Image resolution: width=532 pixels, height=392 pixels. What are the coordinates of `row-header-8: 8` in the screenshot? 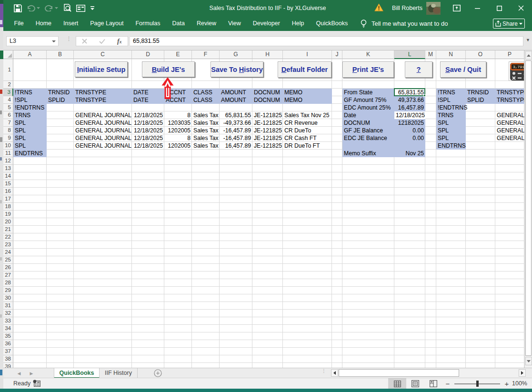 It's located at (9, 131).